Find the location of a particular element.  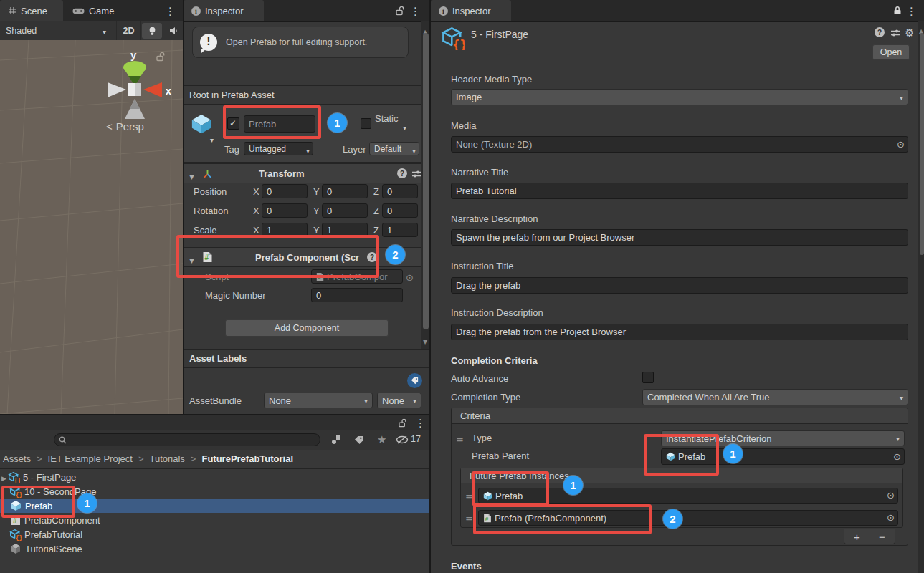

prefab-parent-object-field: Prefab is located at coordinates (783, 457).